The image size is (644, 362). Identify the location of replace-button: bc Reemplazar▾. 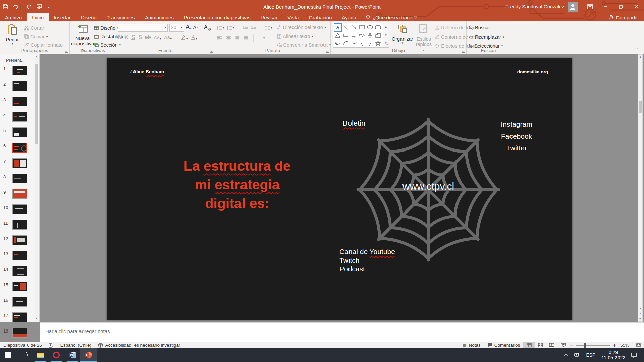
(488, 37).